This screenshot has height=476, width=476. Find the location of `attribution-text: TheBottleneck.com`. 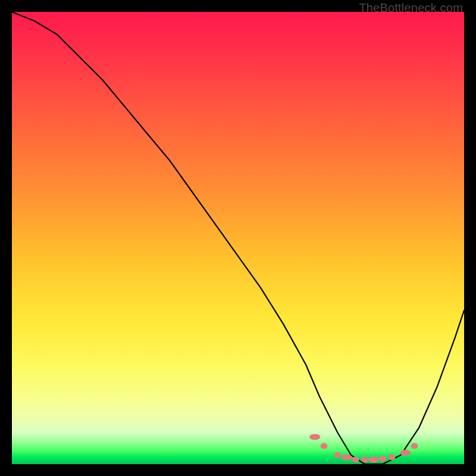

attribution-text: TheBottleneck.com is located at coordinates (411, 8).